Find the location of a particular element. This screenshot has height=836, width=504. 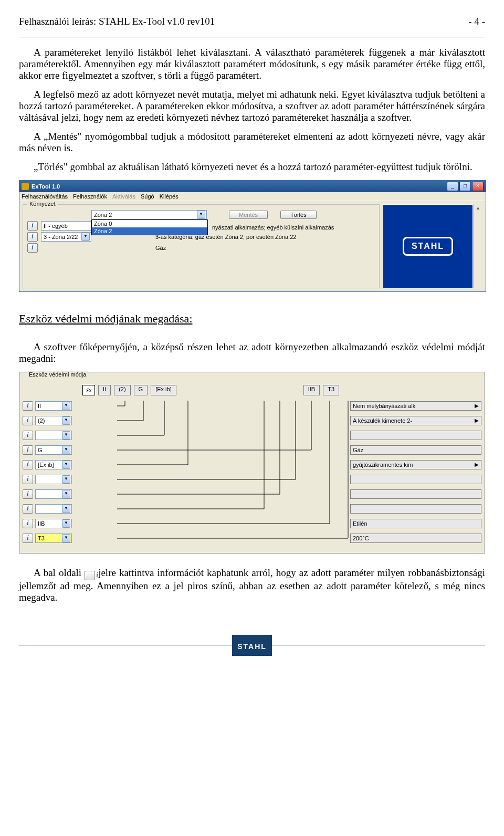

param-combo-value: II is located at coordinates (39, 406).